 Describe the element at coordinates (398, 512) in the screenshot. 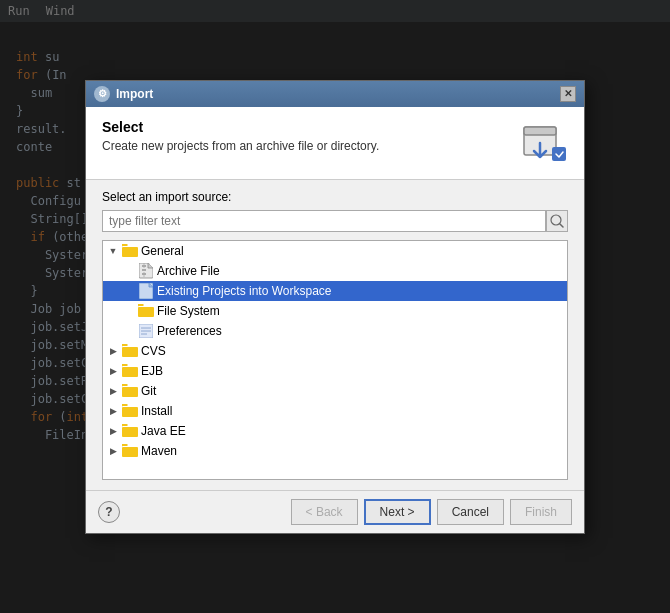

I see `next-button: Next >` at that location.